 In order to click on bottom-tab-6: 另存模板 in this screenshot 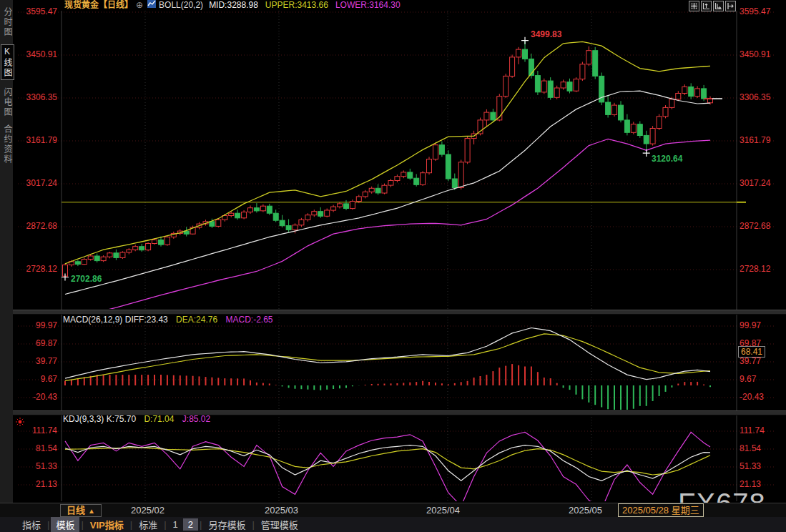, I will do `click(227, 525)`.